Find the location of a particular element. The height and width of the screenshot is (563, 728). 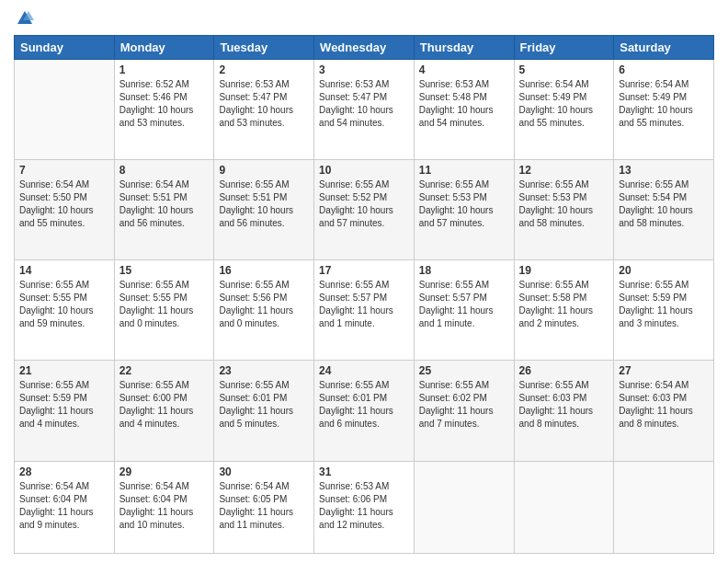

day-number: 16 is located at coordinates (264, 270).